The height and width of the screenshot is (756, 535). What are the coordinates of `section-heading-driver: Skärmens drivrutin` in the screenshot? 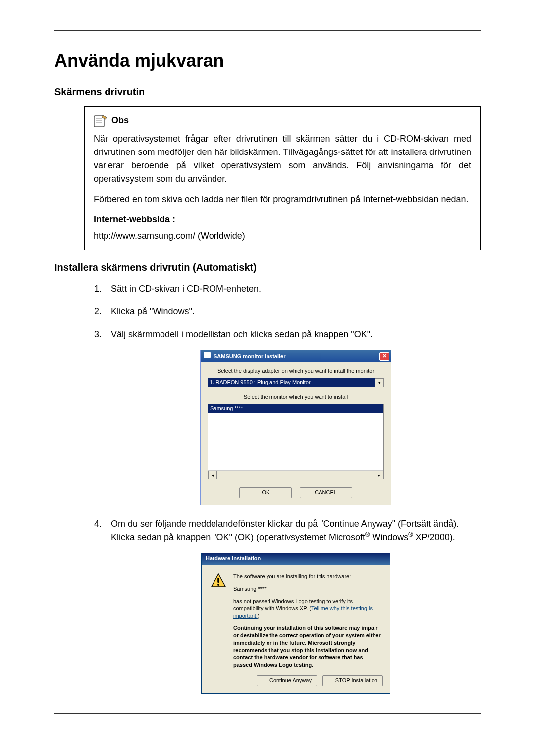 It's located at (268, 92).